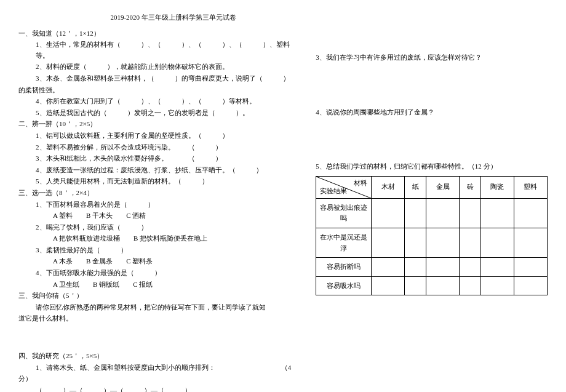 The height and width of the screenshot is (392, 566). Describe the element at coordinates (155, 250) in the screenshot. I see `s3-q3: 3、柔韧性最好的是（ ）` at that location.